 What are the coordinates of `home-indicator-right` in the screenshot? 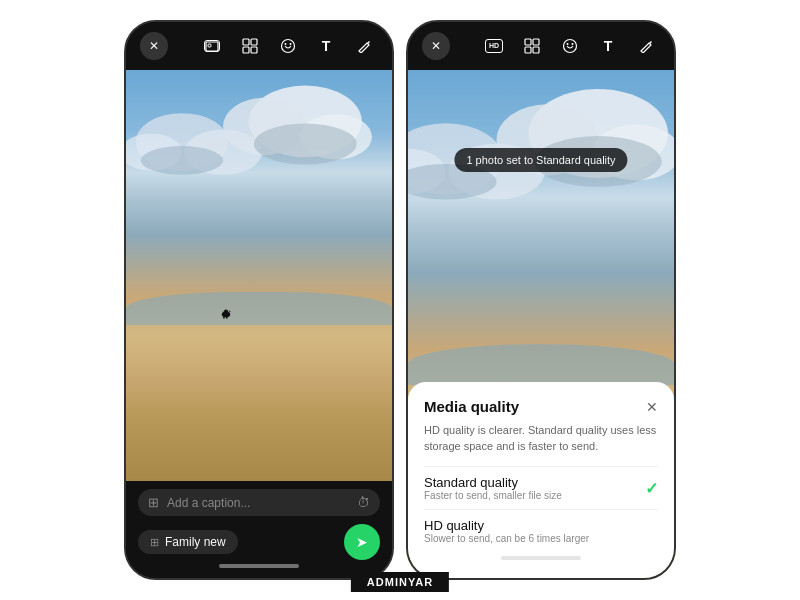 It's located at (541, 558).